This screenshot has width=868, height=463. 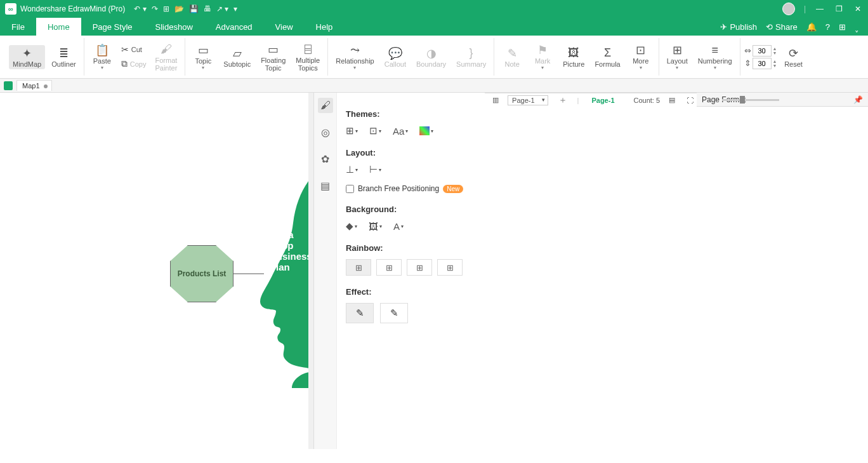 I want to click on outline-toggle-icon: ▥, so click(x=496, y=100).